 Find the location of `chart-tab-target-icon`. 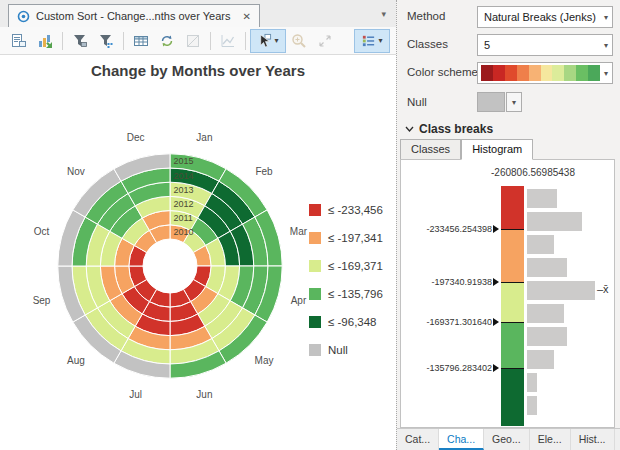

chart-tab-target-icon is located at coordinates (24, 16).